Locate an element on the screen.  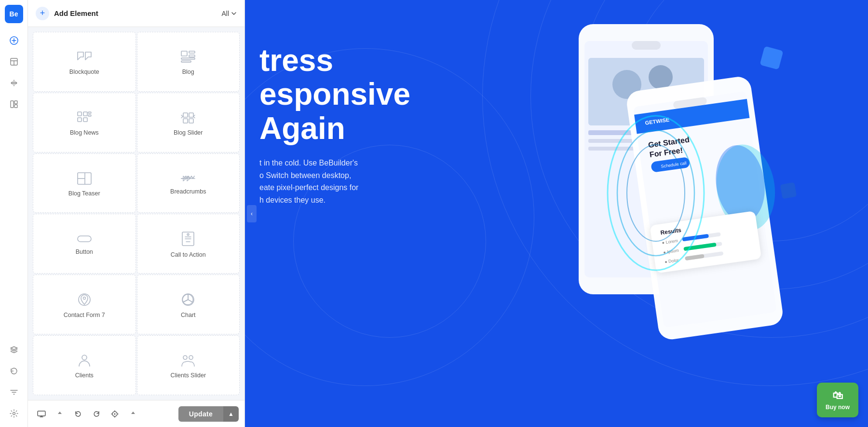
update-btn-group: Update ▲ is located at coordinates (208, 414).